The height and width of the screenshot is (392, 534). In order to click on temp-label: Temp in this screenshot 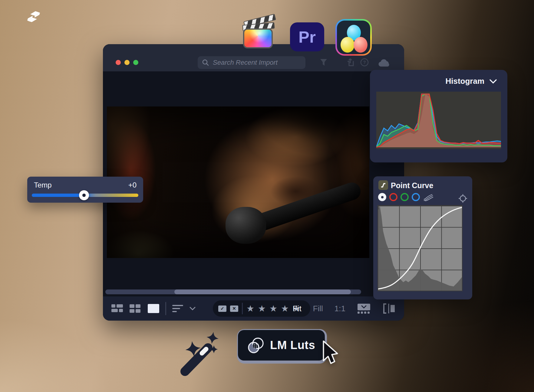, I will do `click(43, 185)`.